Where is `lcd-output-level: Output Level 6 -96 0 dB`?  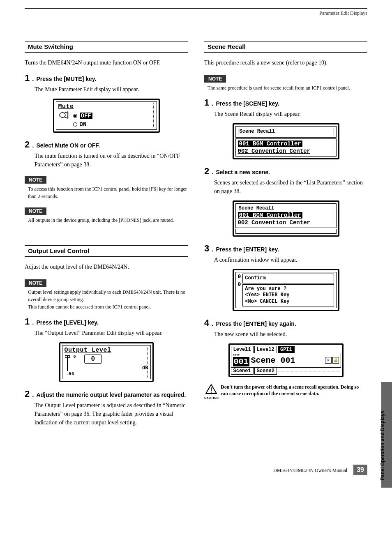
lcd-output-level: Output Level 6 -96 0 dB is located at coordinates (106, 362).